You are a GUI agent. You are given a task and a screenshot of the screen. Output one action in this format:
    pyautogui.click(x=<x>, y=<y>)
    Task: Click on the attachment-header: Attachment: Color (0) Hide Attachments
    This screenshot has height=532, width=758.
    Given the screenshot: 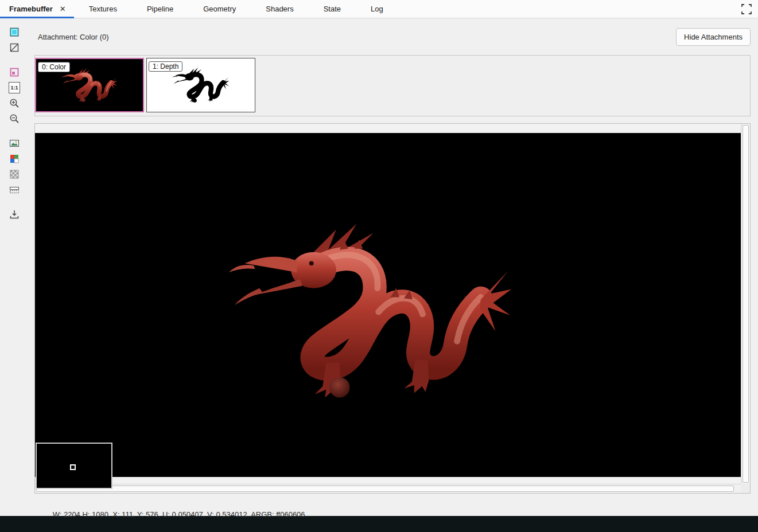 What is the action you would take?
    pyautogui.click(x=392, y=37)
    